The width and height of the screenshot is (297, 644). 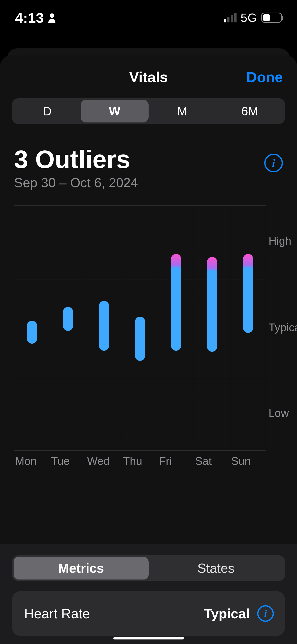 I want to click on range-tab-day: D, so click(x=47, y=111).